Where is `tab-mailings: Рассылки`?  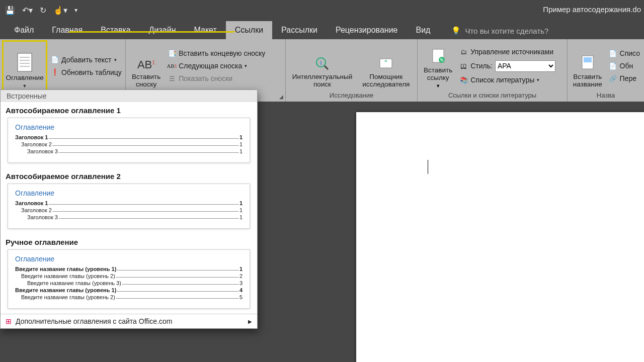 tab-mailings: Рассылки is located at coordinates (299, 30).